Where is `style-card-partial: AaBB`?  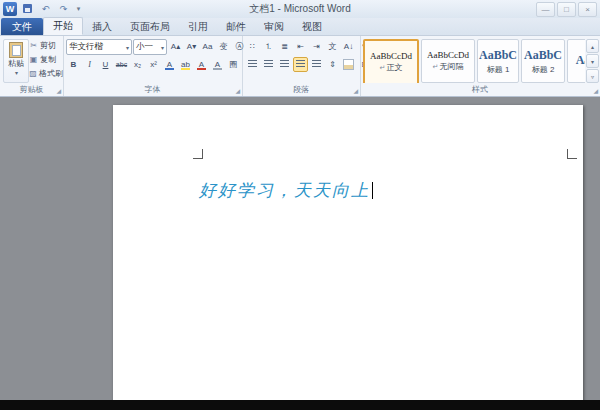 style-card-partial: AaBB is located at coordinates (576, 61).